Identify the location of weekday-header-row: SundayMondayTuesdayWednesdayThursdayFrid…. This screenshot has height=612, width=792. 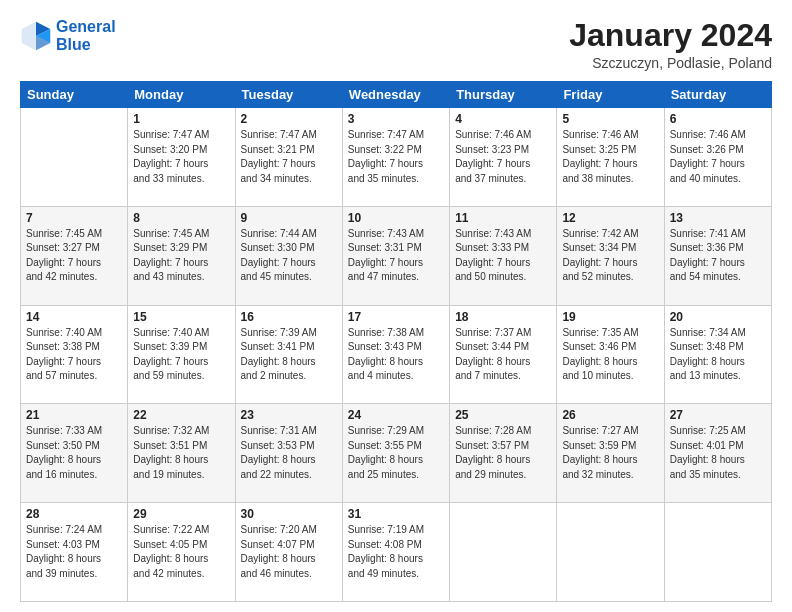
(396, 95).